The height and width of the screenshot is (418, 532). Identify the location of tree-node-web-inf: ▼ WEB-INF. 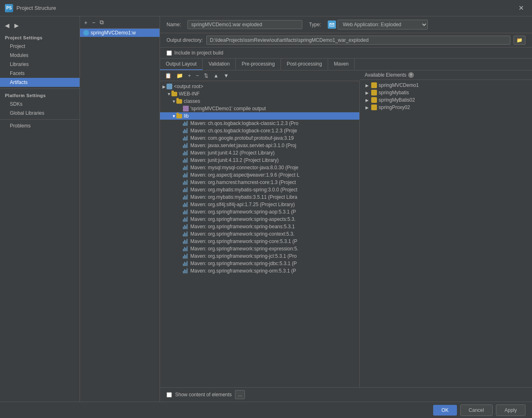
(260, 94).